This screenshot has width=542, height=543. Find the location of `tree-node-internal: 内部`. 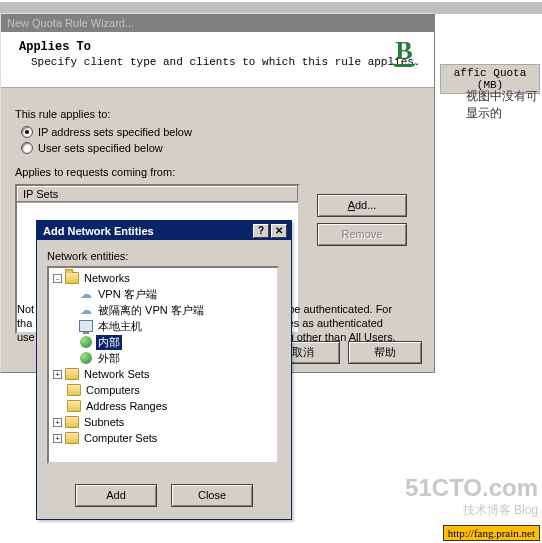

tree-node-internal: 内部 is located at coordinates (163, 342).